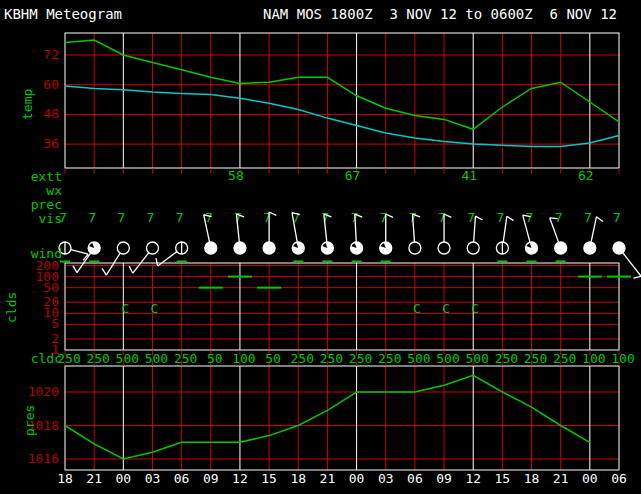 This screenshot has width=641, height=494. What do you see at coordinates (51, 144) in the screenshot?
I see `temp-ytick-label: 36` at bounding box center [51, 144].